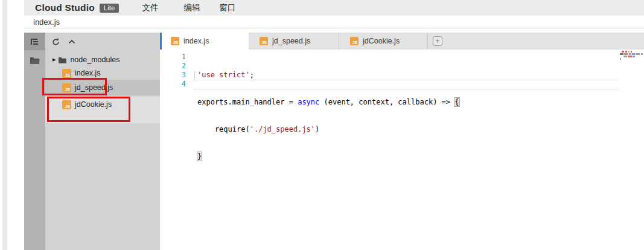  What do you see at coordinates (194, 75) in the screenshot?
I see `indent-guide` at bounding box center [194, 75].